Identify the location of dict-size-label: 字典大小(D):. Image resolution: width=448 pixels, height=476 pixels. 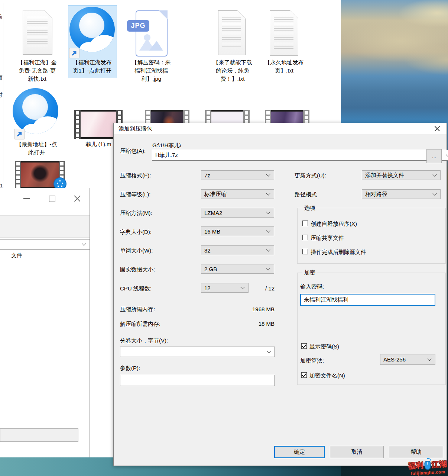
(136, 232).